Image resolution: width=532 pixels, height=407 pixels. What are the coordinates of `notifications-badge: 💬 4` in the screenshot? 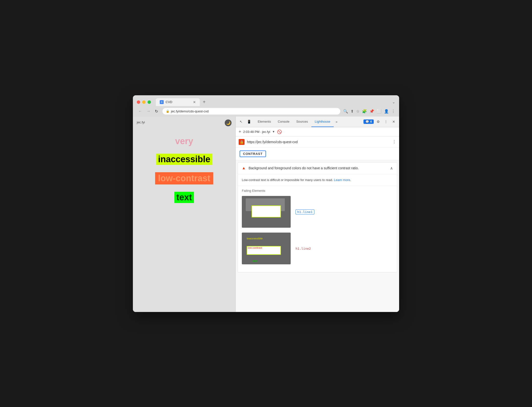 It's located at (369, 122).